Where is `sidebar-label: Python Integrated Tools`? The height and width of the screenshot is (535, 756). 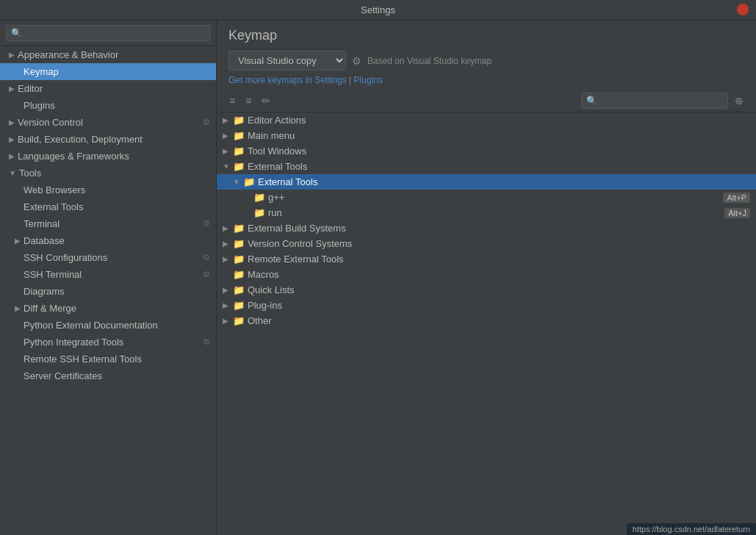 sidebar-label: Python Integrated Tools is located at coordinates (73, 342).